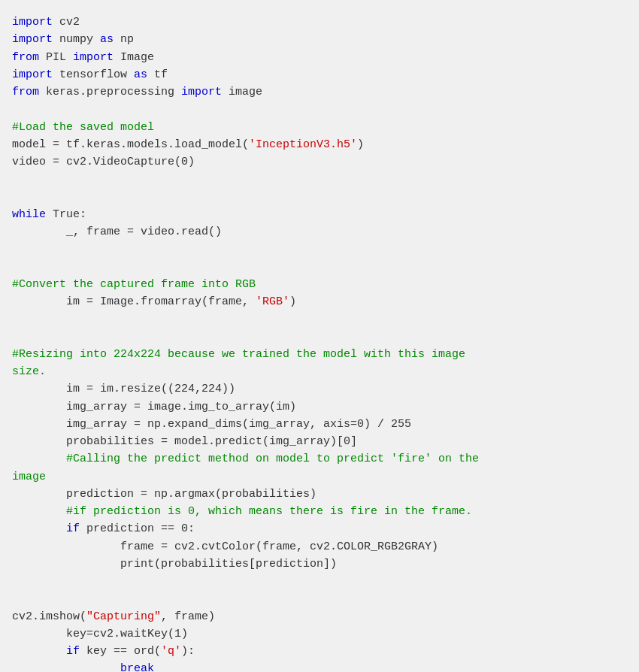  What do you see at coordinates (320, 651) in the screenshot?
I see `code-line: if key == ord('q'):` at bounding box center [320, 651].